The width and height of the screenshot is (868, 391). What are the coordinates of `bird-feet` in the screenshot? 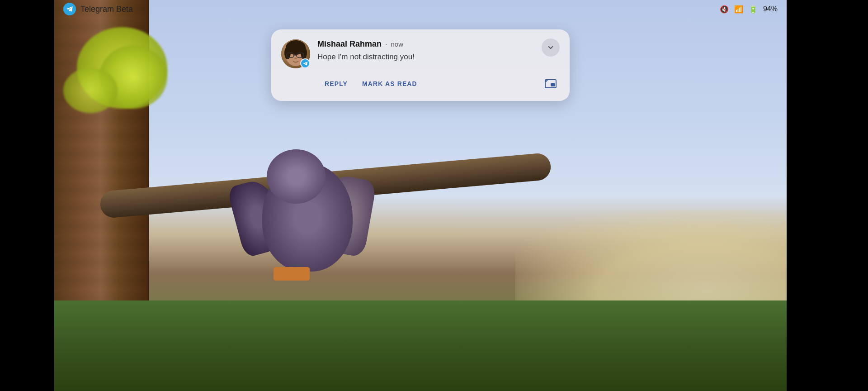 It's located at (292, 274).